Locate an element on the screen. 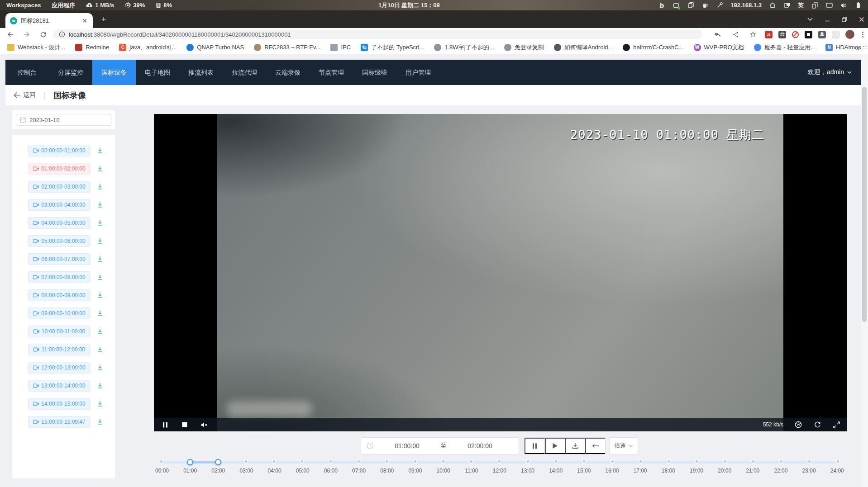 The height and width of the screenshot is (487, 868). bookmark-item: Webstack - 设计... is located at coordinates (36, 47).